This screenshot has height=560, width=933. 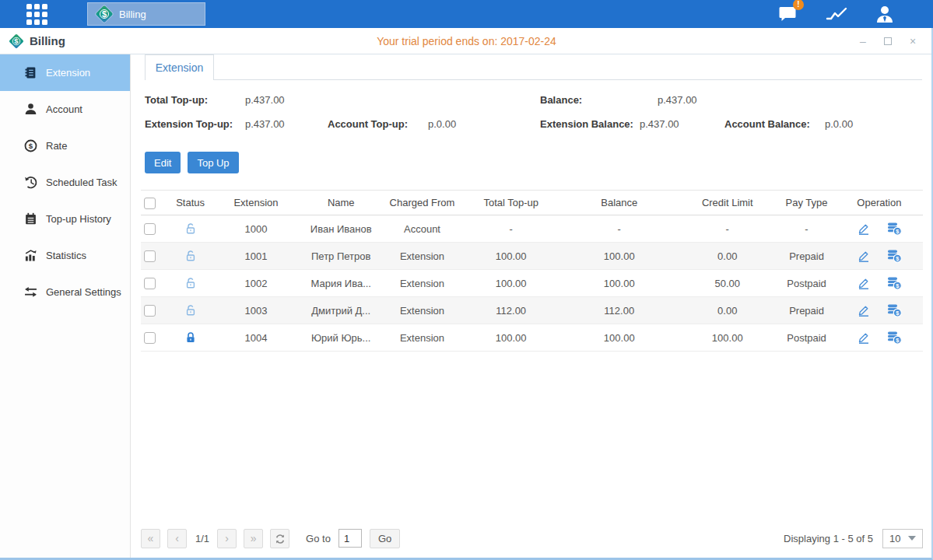 What do you see at coordinates (31, 219) in the screenshot?
I see `topup-history-calendar-icon` at bounding box center [31, 219].